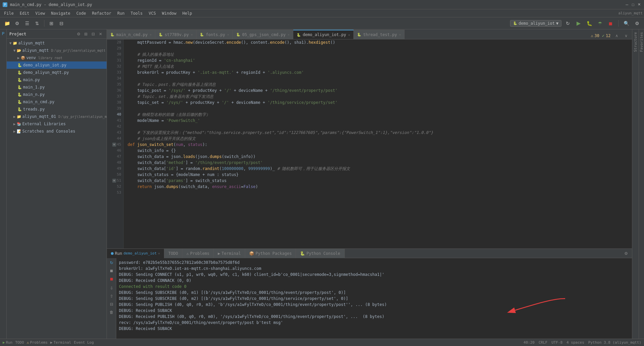 Image resolution: width=644 pixels, height=346 pixels. Describe the element at coordinates (378, 133) in the screenshot. I see `code-line-43: # 下发的设置报文示例：{"method":"thing.service.pro…` at that location.